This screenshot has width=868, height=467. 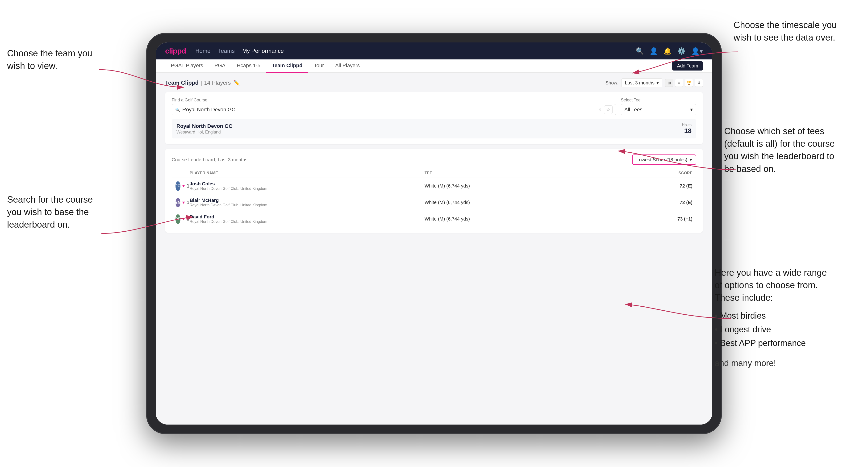 I want to click on table-row: JC ♥ 1 Josh Coles Royal North Devon Golf…, so click(x=434, y=186).